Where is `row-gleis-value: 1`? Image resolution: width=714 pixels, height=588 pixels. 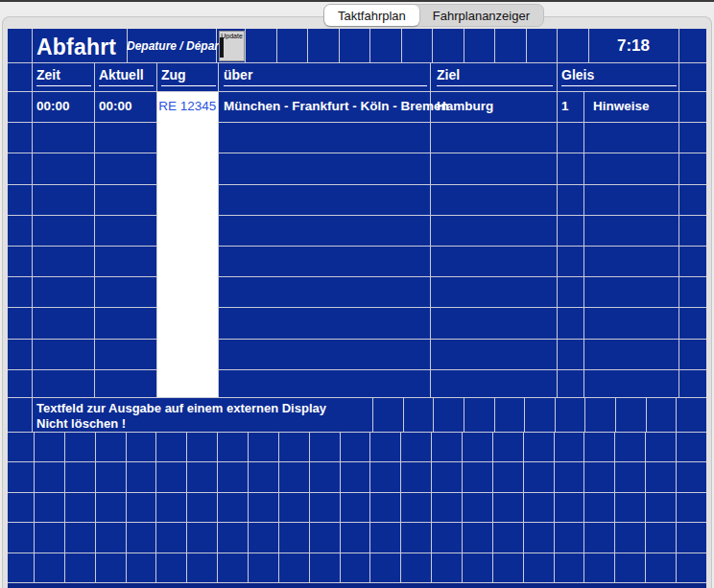 row-gleis-value: 1 is located at coordinates (565, 106).